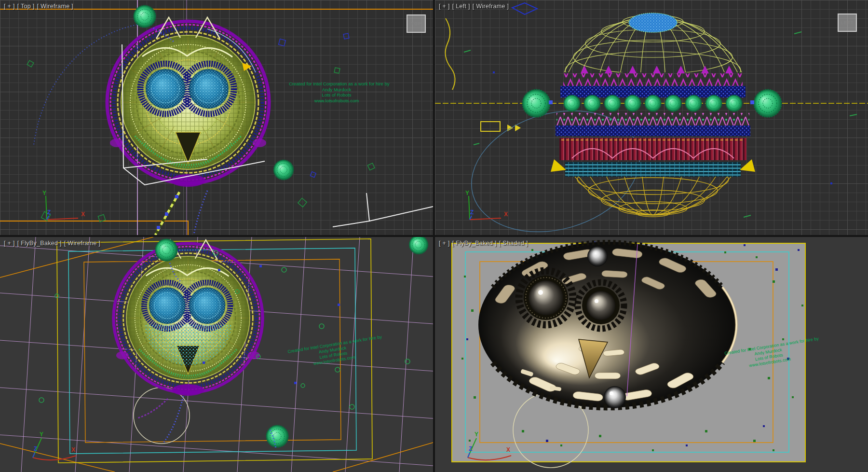 The width and height of the screenshot is (868, 472). Describe the element at coordinates (162, 416) in the screenshot. I see `ghost-circle` at that location.